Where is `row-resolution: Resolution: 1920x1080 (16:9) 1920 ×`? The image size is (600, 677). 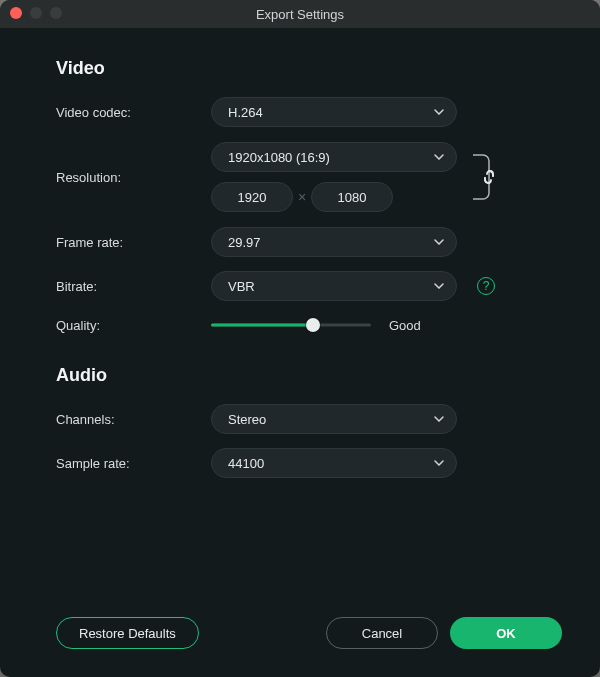
row-resolution: Resolution: 1920x1080 (16:9) 1920 × is located at coordinates (309, 177).